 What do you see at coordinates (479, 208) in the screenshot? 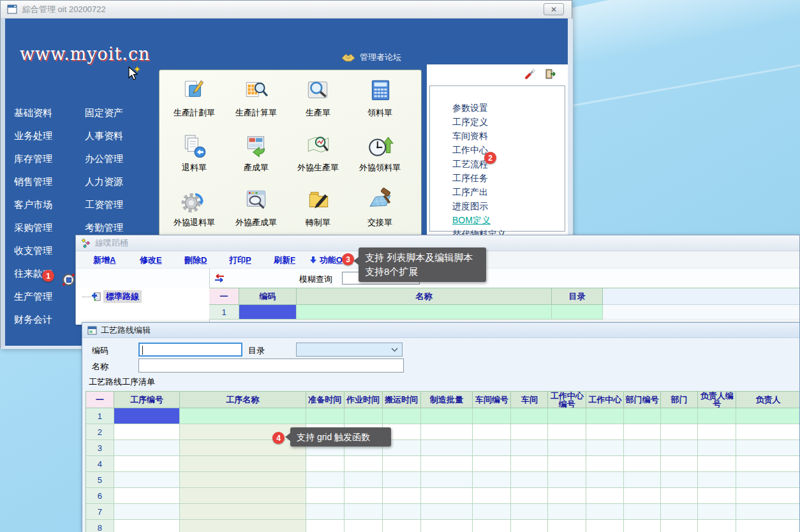
I see `menu-item-progress-chart: 进度图示` at bounding box center [479, 208].